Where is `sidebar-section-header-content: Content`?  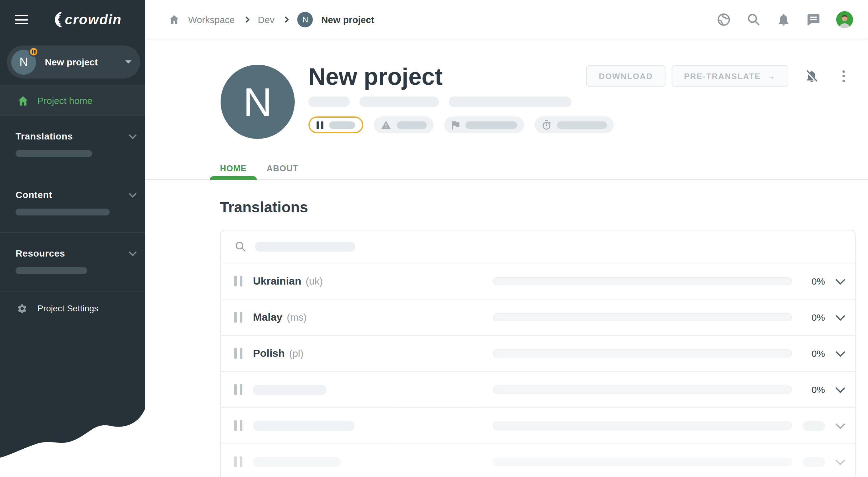
sidebar-section-header-content: Content is located at coordinates (73, 195).